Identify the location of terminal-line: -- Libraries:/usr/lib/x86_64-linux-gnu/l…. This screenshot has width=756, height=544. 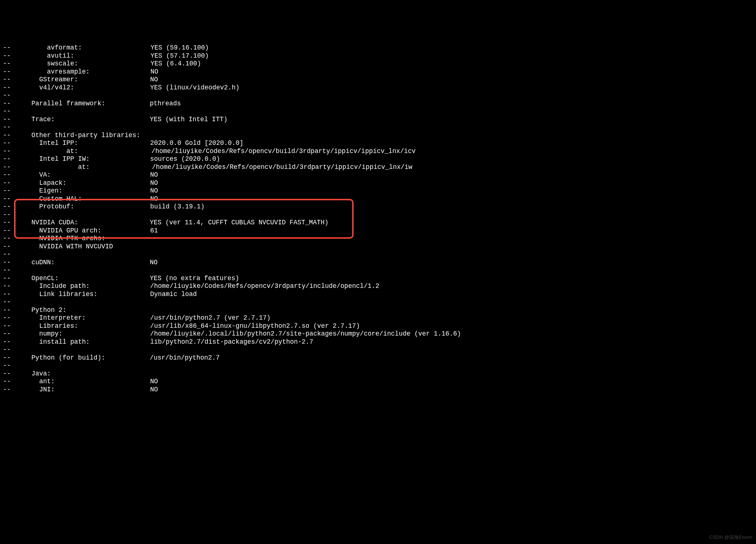
(378, 326).